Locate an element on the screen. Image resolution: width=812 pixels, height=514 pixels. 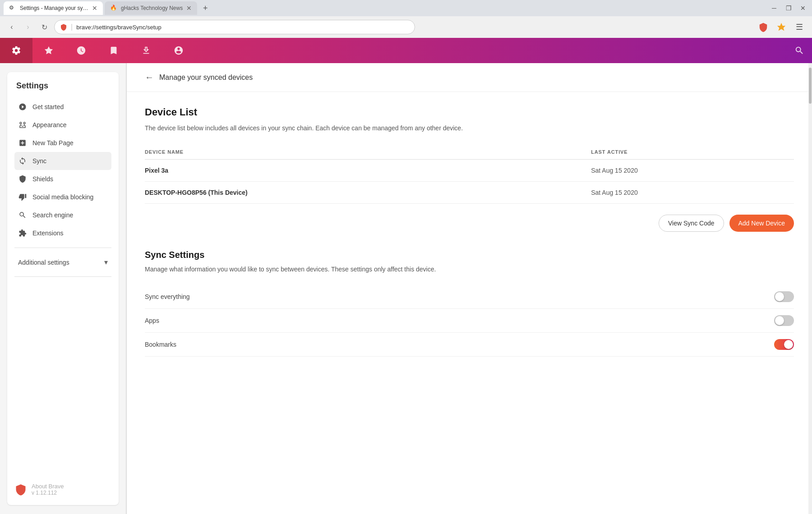
sidebar-card: Settings Get started Appearance New Tab … is located at coordinates (63, 289).